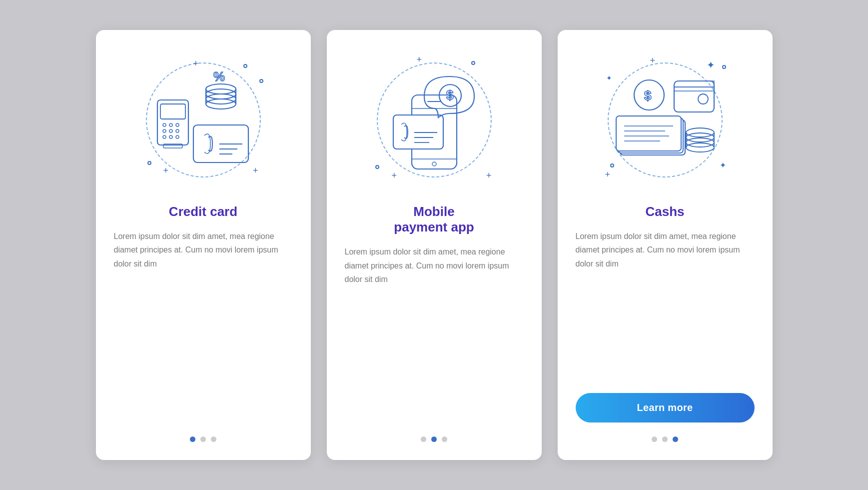  Describe the element at coordinates (203, 212) in the screenshot. I see `card-1-title: Credit card` at that location.